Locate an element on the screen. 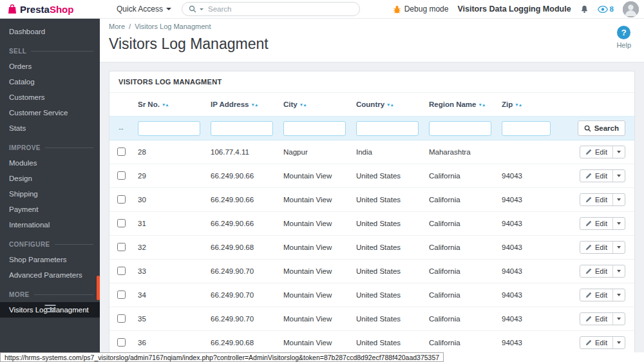  column-header-checkbox is located at coordinates (121, 104).